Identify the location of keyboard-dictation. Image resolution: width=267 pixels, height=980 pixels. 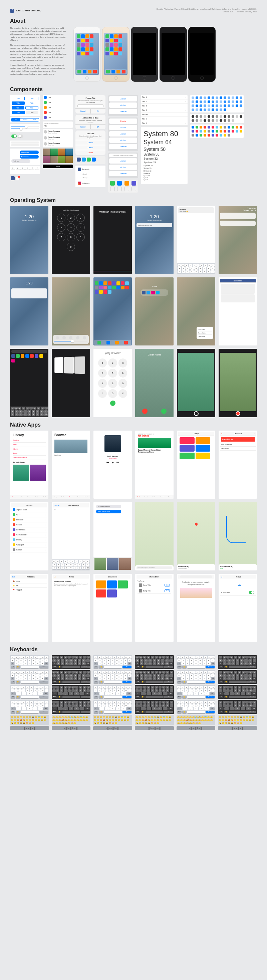
(237, 728).